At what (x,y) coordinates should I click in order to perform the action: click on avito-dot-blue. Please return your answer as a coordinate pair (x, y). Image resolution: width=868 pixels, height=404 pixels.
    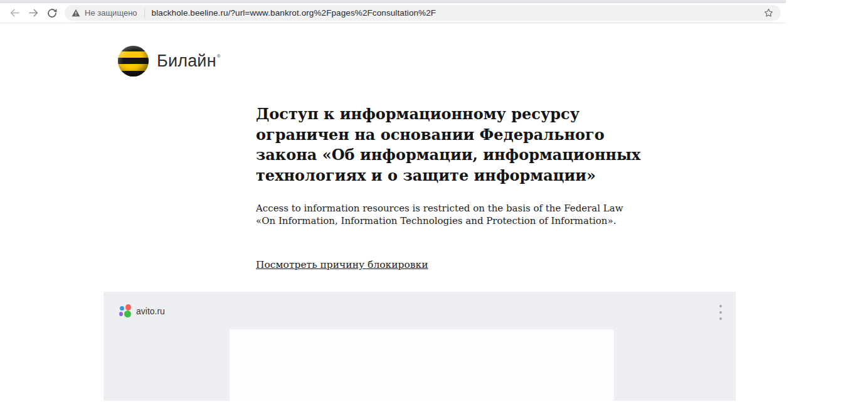
    Looking at the image, I should click on (122, 309).